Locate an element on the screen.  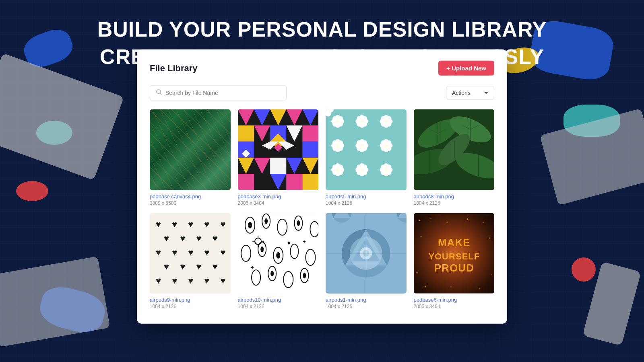
file-name-3: airpods5-min.png is located at coordinates (366, 196).